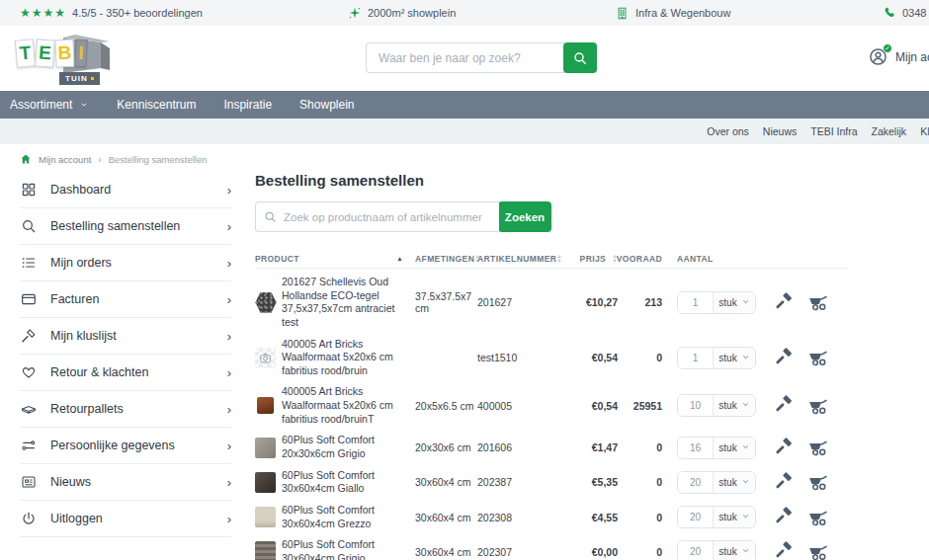 The height and width of the screenshot is (560, 929). What do you see at coordinates (925, 131) in the screenshot?
I see `subnav-item-klantenservice: Klantenservice` at bounding box center [925, 131].